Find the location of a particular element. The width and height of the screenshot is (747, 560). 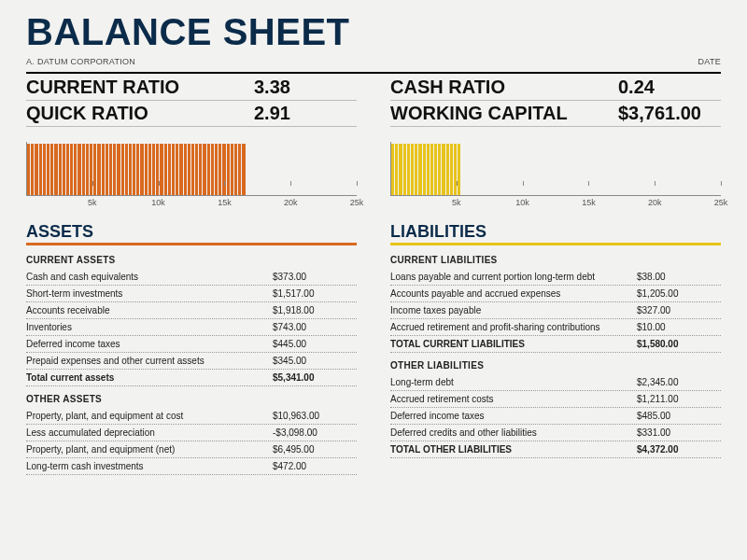

line-item: Accounts payable and accrued expenses$1,… is located at coordinates (556, 294).